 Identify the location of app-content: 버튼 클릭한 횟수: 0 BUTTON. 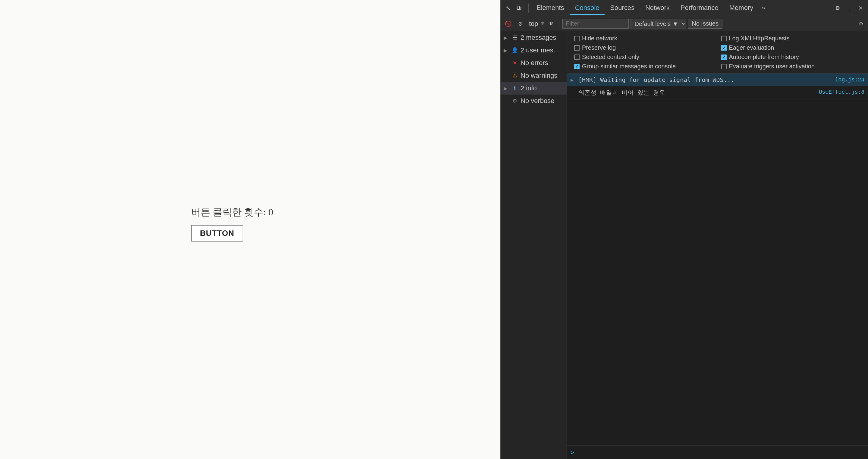
(232, 224).